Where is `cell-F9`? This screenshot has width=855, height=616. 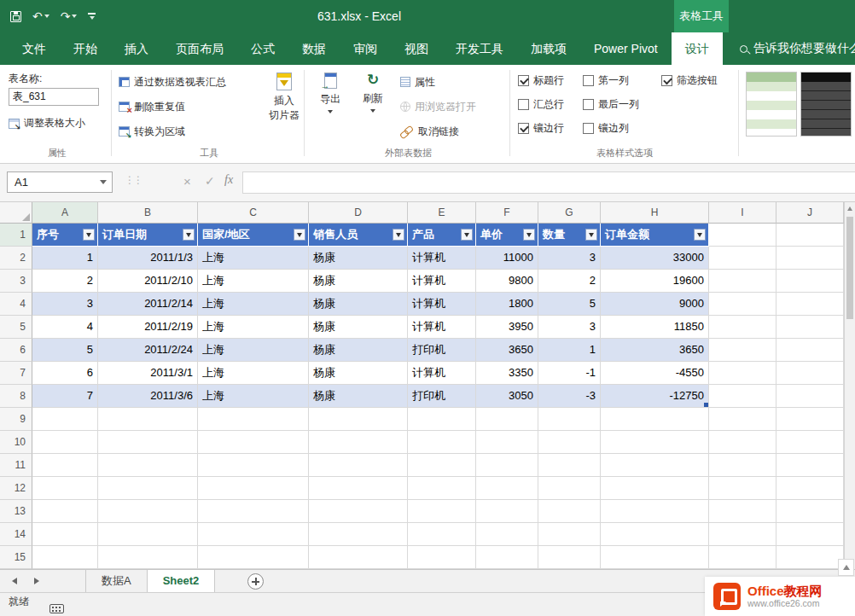 cell-F9 is located at coordinates (507, 420).